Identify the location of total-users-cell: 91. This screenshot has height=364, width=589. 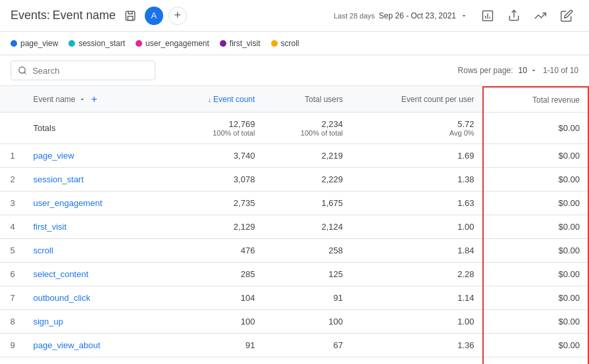
(307, 298).